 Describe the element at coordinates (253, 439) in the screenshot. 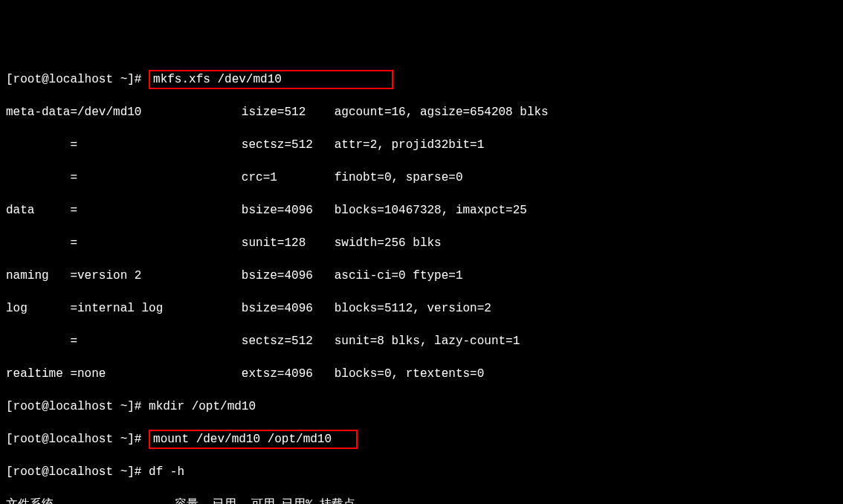

I see `command-text: mount /dev/md10 /opt/md10` at that location.